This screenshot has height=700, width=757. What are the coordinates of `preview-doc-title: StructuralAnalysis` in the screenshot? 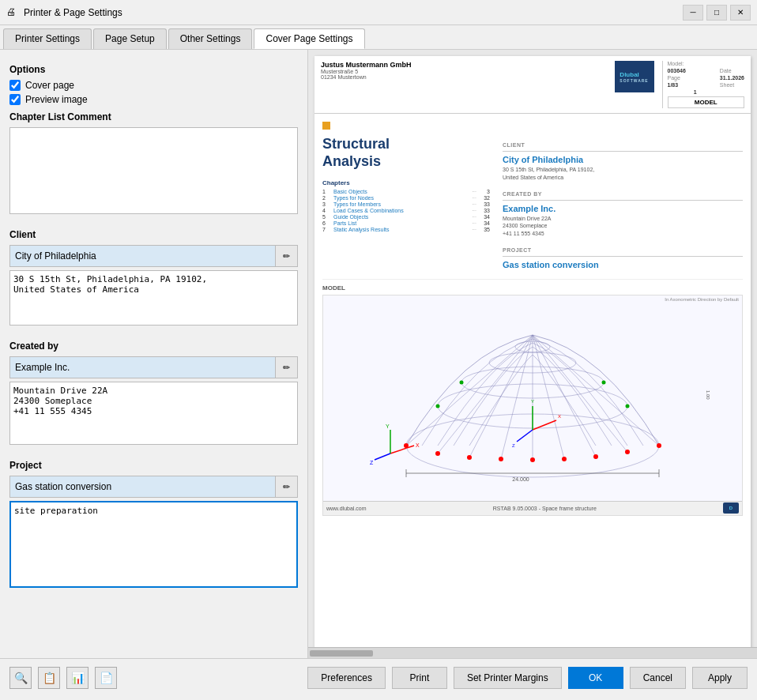 It's located at (406, 153).